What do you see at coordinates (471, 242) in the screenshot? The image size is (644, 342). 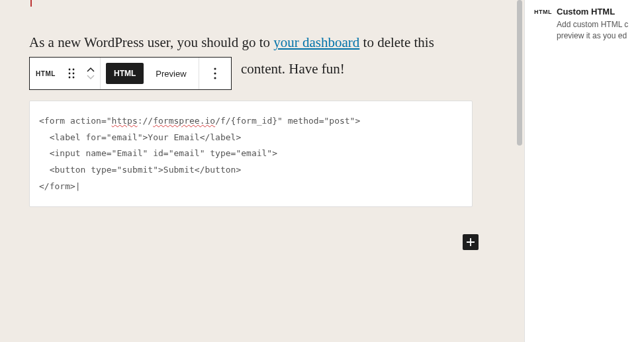 I see `add-block-button` at bounding box center [471, 242].